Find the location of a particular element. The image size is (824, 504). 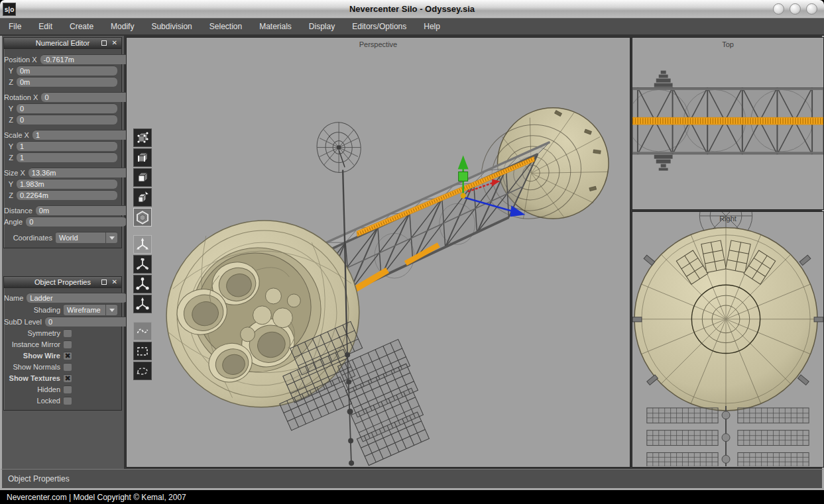

solar-panel-array is located at coordinates (355, 393).